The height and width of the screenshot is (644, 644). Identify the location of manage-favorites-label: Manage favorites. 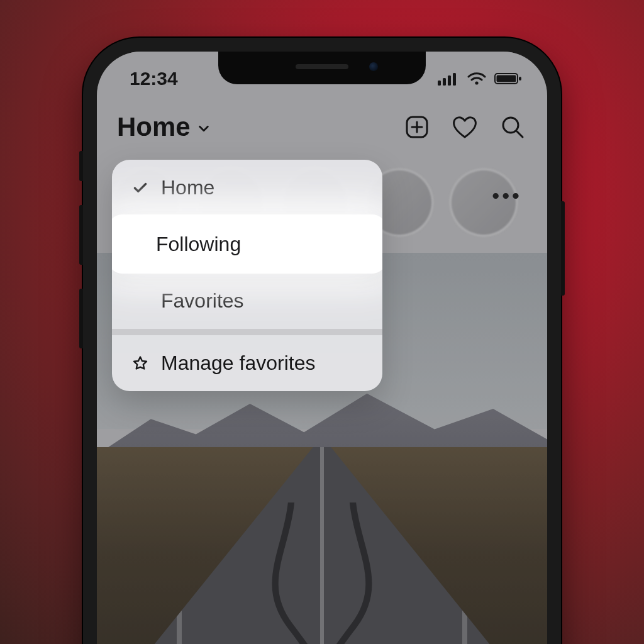
(262, 364).